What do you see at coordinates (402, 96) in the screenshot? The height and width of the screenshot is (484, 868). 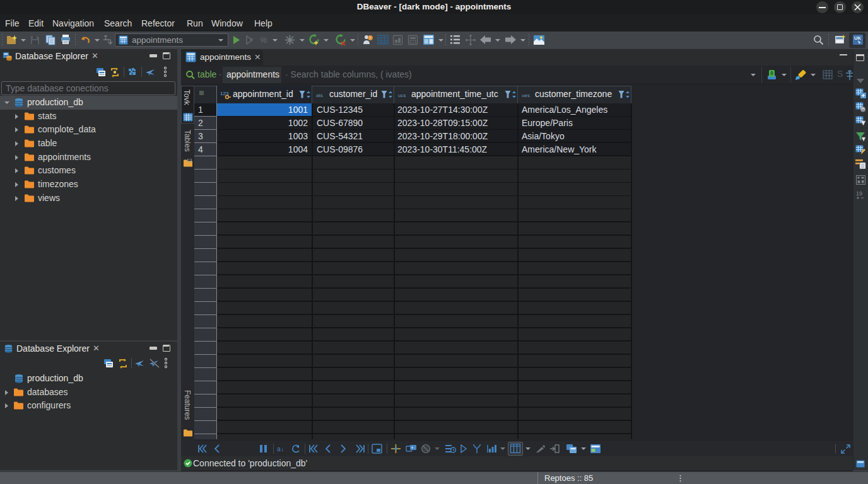 I see `svg-text: ucs` at bounding box center [402, 96].